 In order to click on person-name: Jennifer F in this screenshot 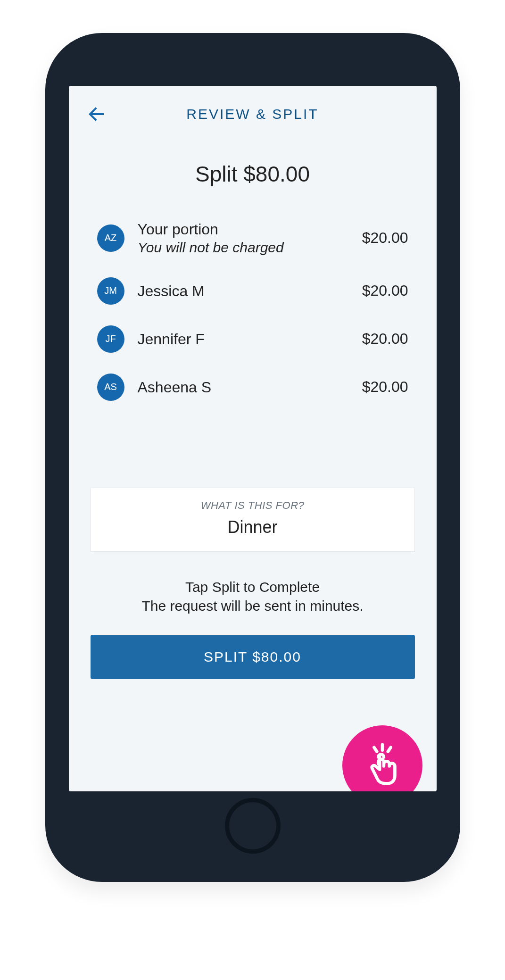, I will do `click(250, 339)`.